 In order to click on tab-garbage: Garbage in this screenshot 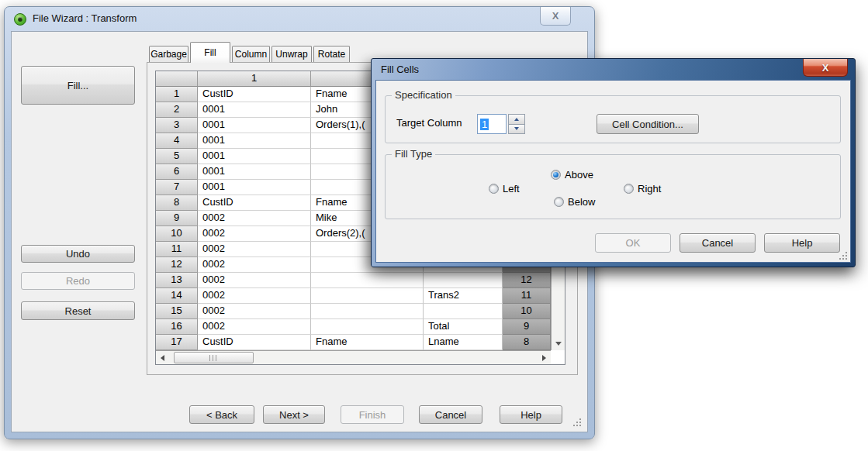, I will do `click(169, 54)`.